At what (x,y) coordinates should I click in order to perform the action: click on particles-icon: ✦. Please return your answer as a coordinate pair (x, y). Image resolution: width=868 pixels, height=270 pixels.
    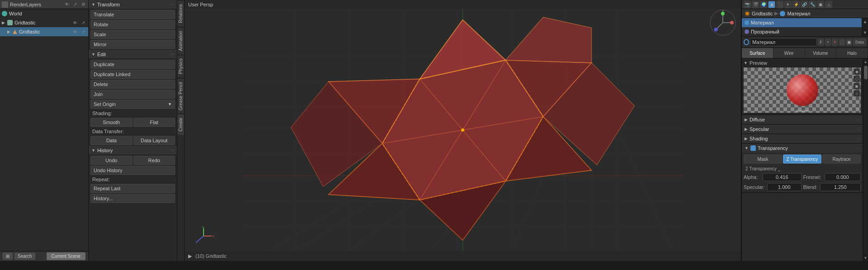
    Looking at the image, I should click on (788, 5).